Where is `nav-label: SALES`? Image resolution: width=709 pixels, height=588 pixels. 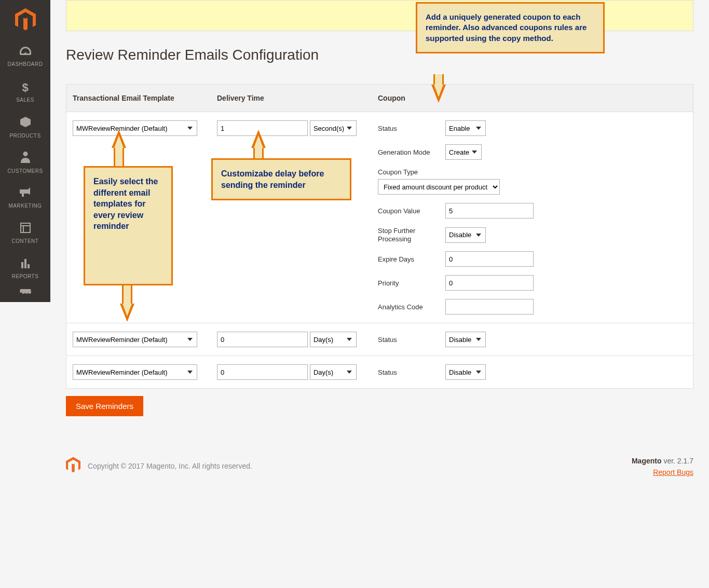 nav-label: SALES is located at coordinates (25, 100).